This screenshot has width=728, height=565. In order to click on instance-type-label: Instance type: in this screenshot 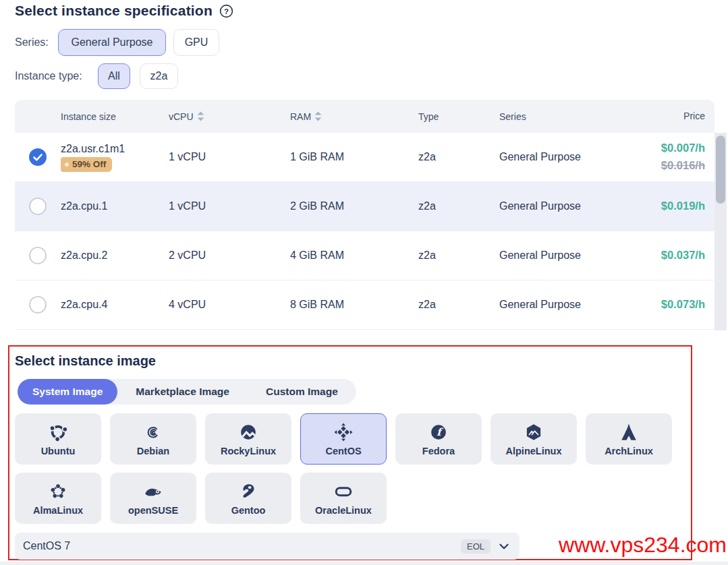, I will do `click(57, 76)`.